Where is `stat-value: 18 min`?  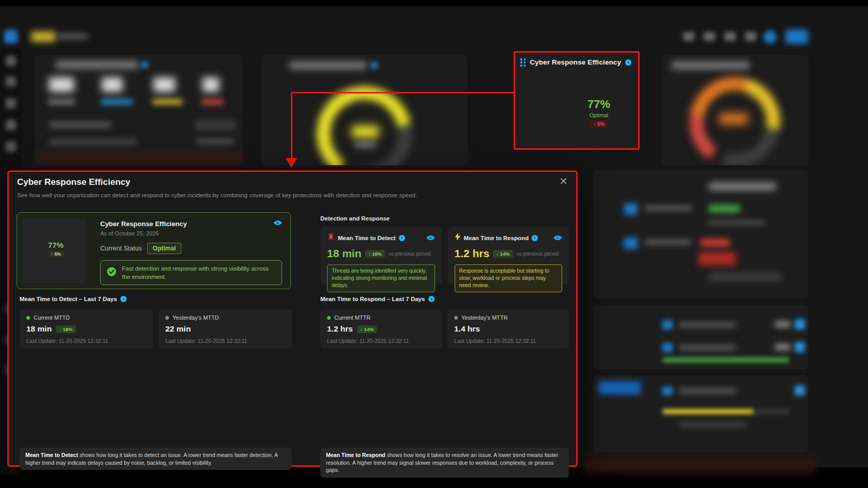 stat-value: 18 min is located at coordinates (39, 329).